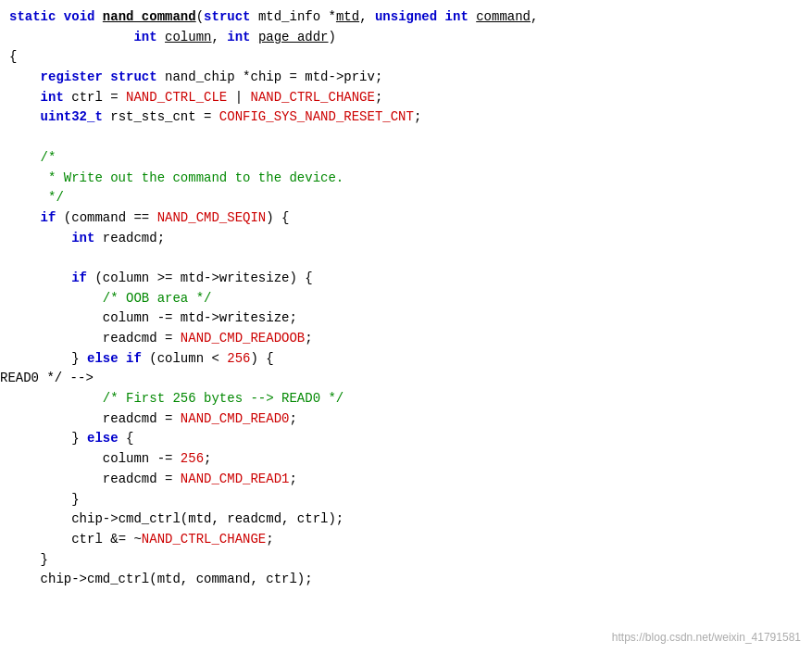 This screenshot has height=654, width=812. I want to click on watermark: https://blog.csdn.net/weixin_41791581, so click(706, 637).